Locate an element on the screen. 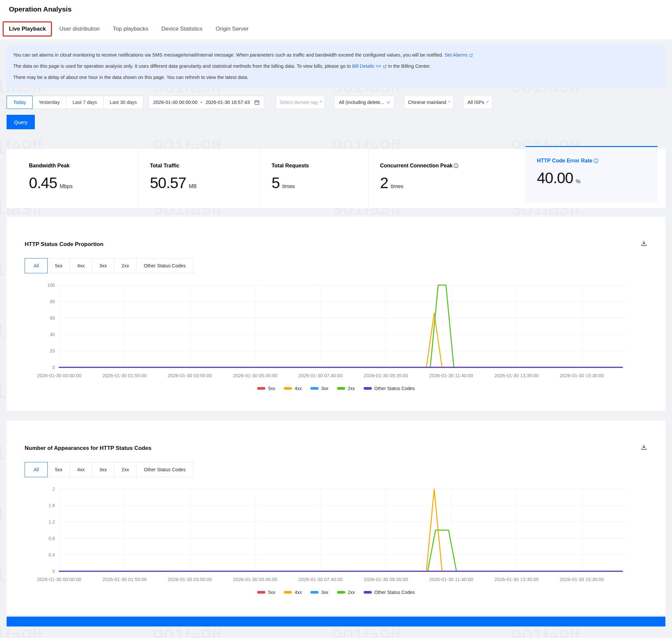  stat-bandwidth-peak-label: Bandwidth Peak is located at coordinates (49, 166).